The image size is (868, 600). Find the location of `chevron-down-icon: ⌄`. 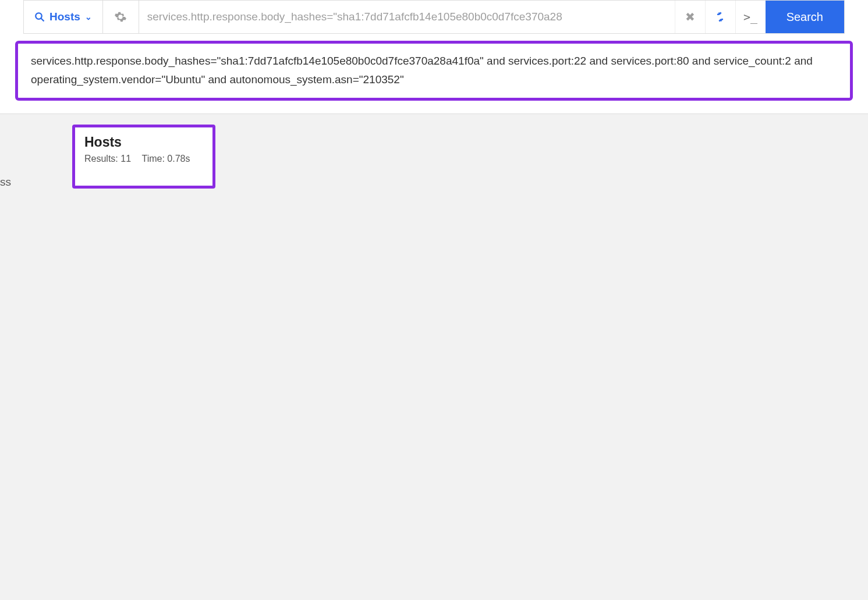

chevron-down-icon: ⌄ is located at coordinates (88, 17).